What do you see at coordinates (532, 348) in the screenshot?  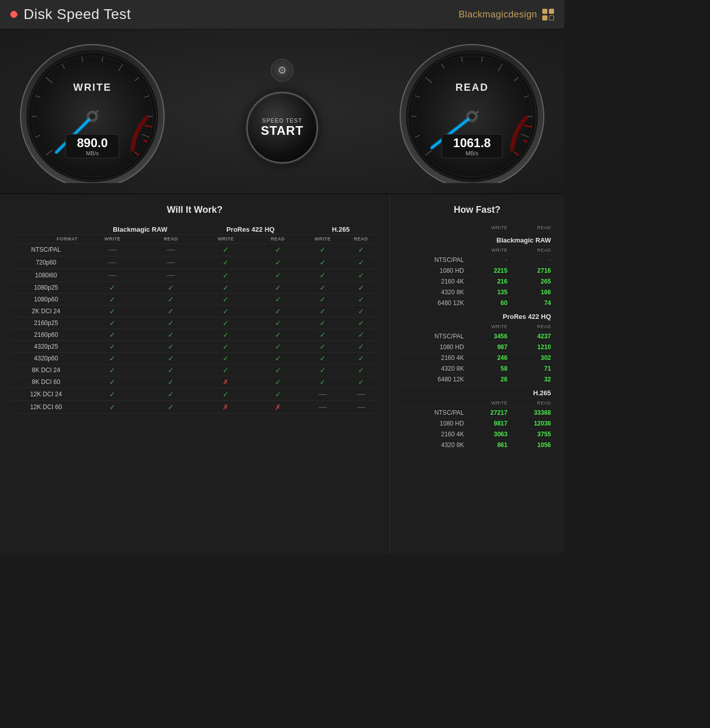 I see `speed-read-val: 1210` at bounding box center [532, 348].